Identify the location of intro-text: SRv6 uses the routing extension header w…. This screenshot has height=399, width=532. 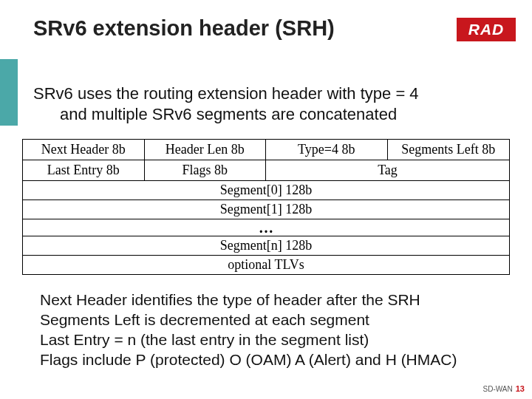
(262, 103).